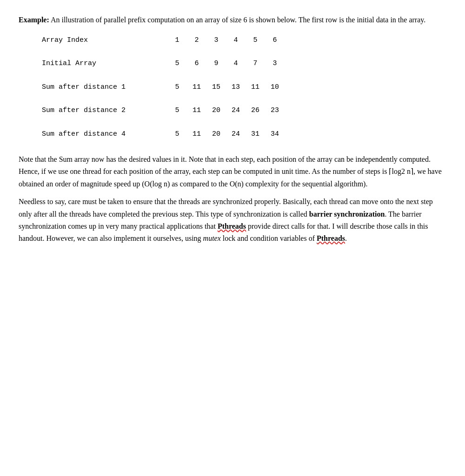  What do you see at coordinates (269, 238) in the screenshot?
I see `prose-p2-part4: lock and condition variables of` at bounding box center [269, 238].